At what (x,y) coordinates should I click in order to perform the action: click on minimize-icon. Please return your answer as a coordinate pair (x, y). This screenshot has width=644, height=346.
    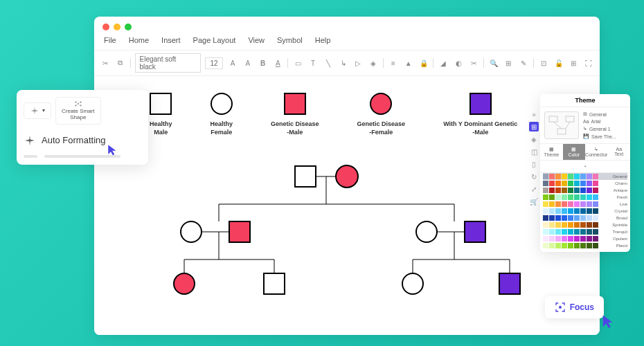
    Looking at the image, I should click on (117, 27).